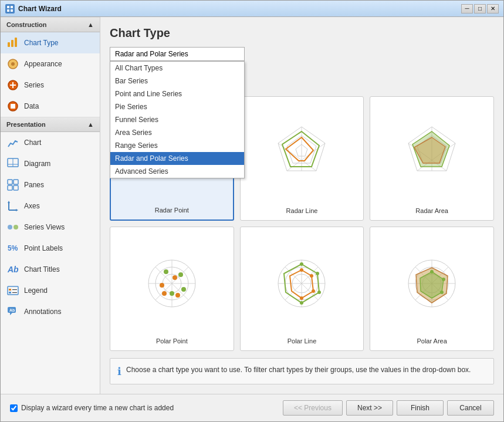  What do you see at coordinates (172, 341) in the screenshot?
I see `polar-point-label: Polar Point` at bounding box center [172, 341].